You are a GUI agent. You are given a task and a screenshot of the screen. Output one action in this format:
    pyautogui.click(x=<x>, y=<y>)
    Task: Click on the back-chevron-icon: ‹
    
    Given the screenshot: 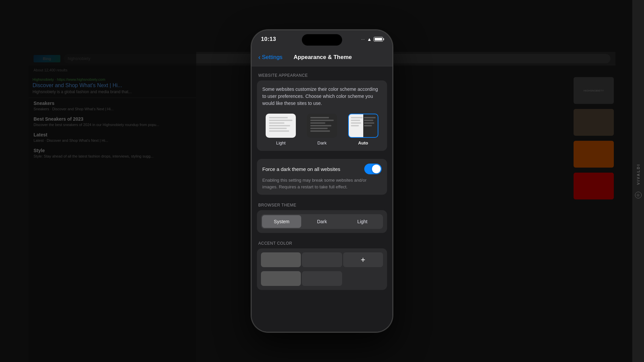 What is the action you would take?
    pyautogui.click(x=260, y=57)
    